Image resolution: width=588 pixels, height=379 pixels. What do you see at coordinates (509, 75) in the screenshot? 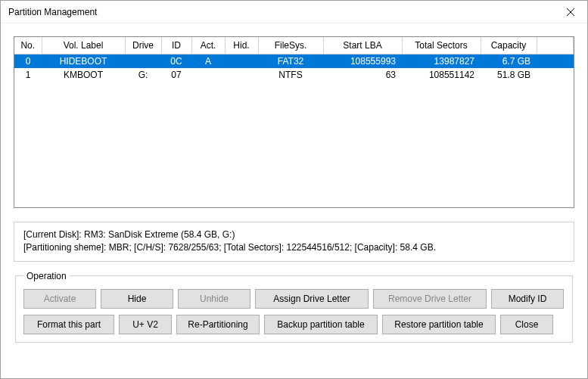
I see `cell-cap: 51.8 GB` at bounding box center [509, 75].